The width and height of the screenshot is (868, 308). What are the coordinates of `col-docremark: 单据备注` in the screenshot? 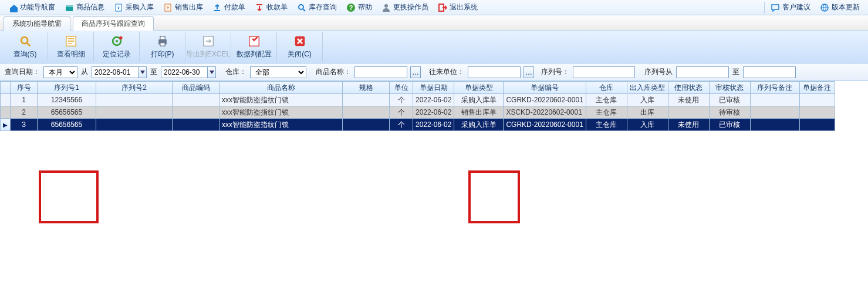 It's located at (817, 88).